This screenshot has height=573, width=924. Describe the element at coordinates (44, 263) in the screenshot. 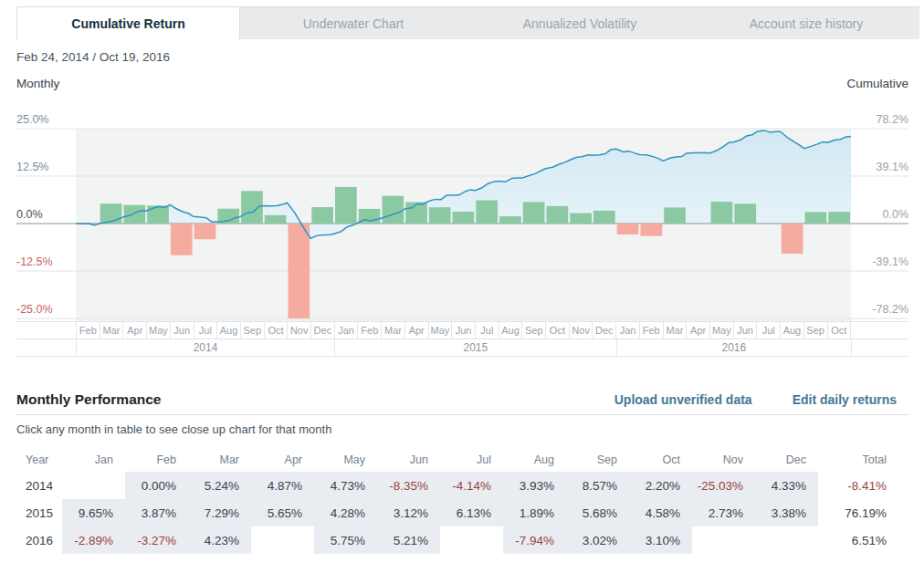

I see `left-axis-tick: -12.5%` at that location.